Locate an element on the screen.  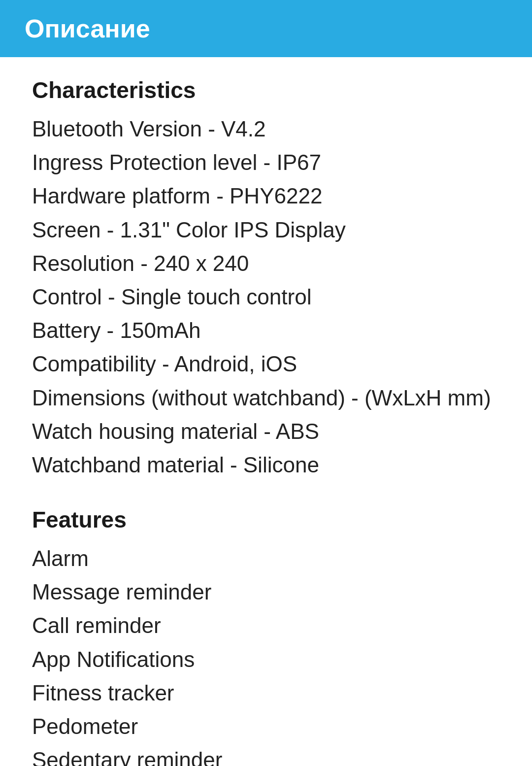
list-item: Dimensions (without watchband) - (WxLxH … is located at coordinates (266, 398).